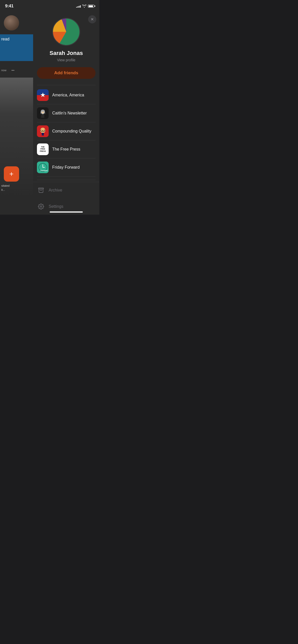 The height and width of the screenshot is (644, 298). What do you see at coordinates (43, 131) in the screenshot?
I see `compounding-quality-icon` at bounding box center [43, 131].